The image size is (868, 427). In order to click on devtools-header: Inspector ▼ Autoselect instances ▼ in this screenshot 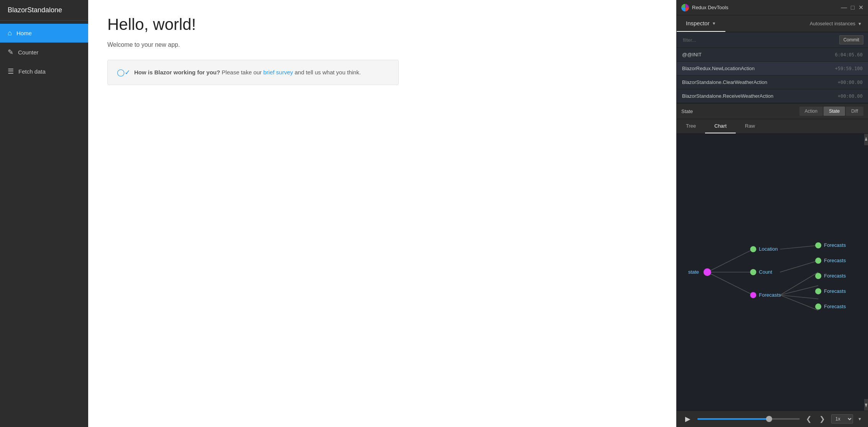, I will do `click(772, 24)`.